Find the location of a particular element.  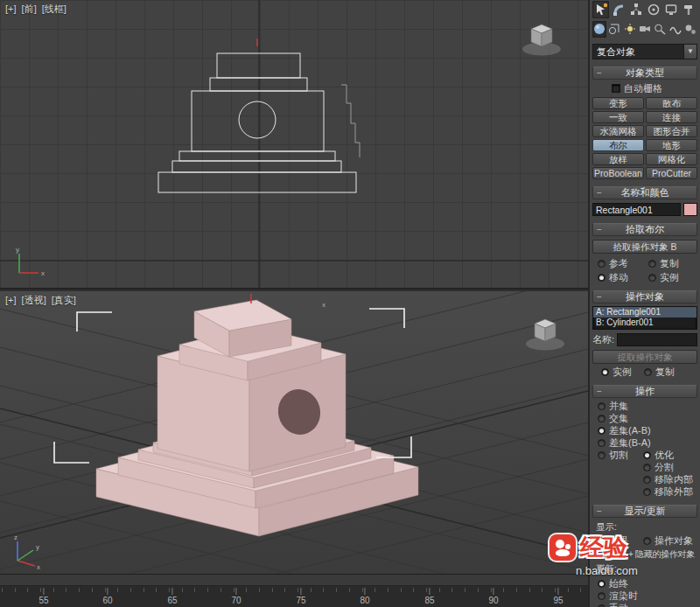

subtract-ba-radio: 差集(B-A) is located at coordinates (648, 443).